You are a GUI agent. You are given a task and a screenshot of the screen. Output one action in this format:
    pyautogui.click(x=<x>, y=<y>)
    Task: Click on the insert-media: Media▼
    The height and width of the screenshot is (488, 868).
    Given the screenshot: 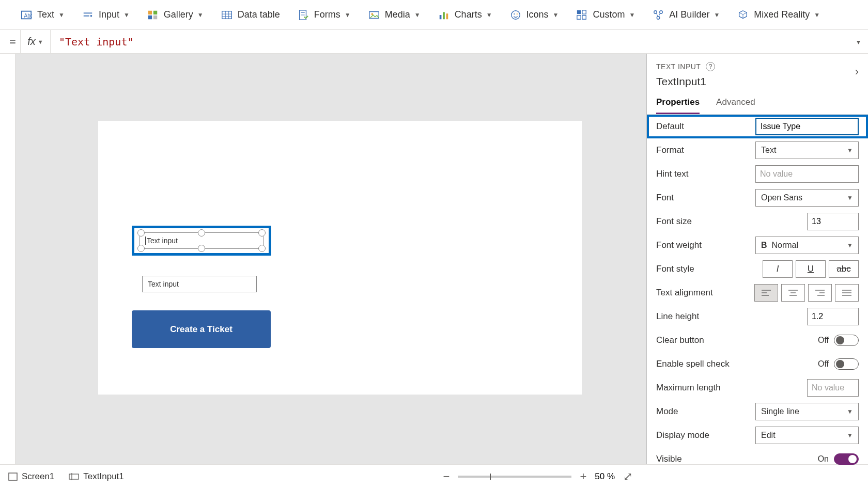 What is the action you would take?
    pyautogui.click(x=395, y=15)
    